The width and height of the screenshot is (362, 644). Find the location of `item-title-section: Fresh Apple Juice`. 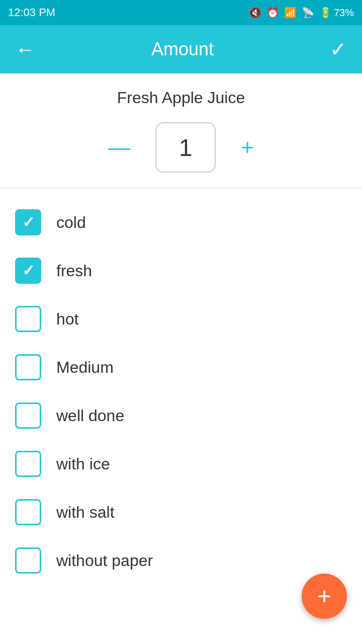

item-title-section: Fresh Apple Juice is located at coordinates (181, 96).